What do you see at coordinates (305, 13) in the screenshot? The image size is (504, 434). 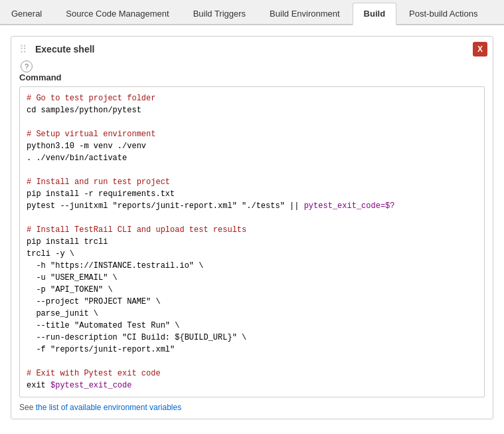 I see `tab-build-environment: Build Environment` at bounding box center [305, 13].